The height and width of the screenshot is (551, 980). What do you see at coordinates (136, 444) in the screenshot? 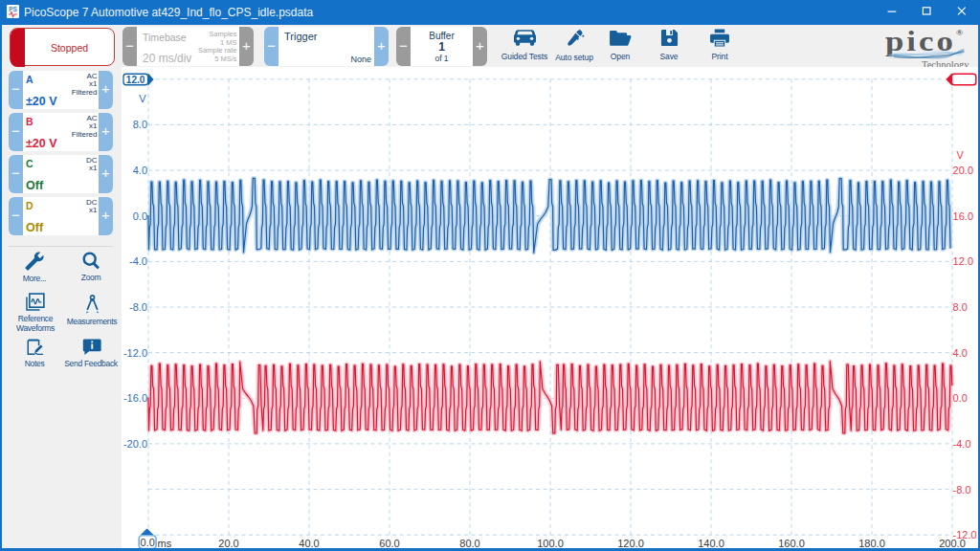
I see `svg-text: -20.0` at bounding box center [136, 444].